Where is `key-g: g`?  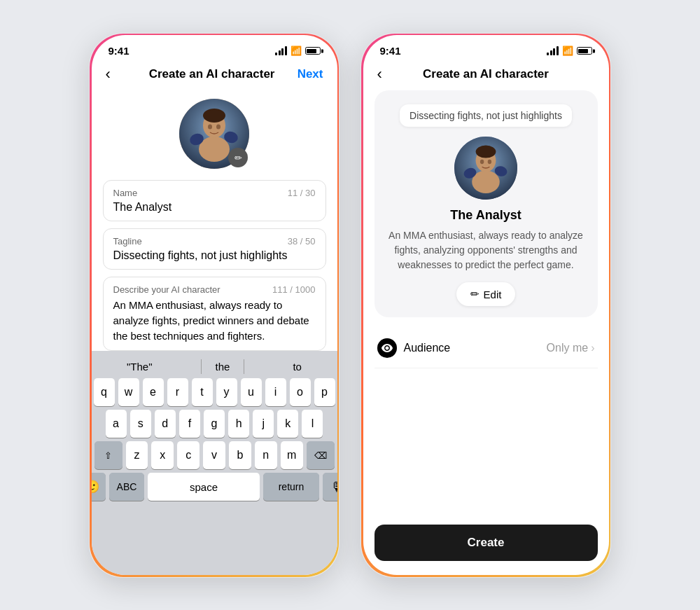
key-g: g is located at coordinates (214, 424).